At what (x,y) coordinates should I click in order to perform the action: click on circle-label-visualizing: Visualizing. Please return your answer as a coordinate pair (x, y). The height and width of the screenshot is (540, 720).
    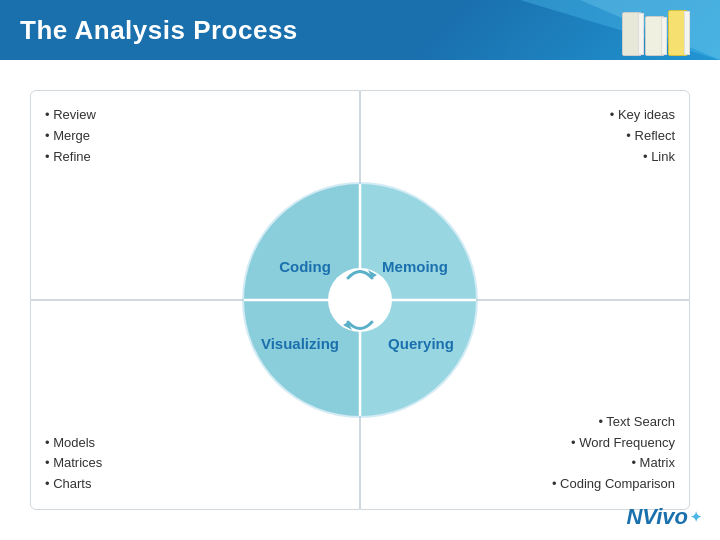
    Looking at the image, I should click on (300, 344).